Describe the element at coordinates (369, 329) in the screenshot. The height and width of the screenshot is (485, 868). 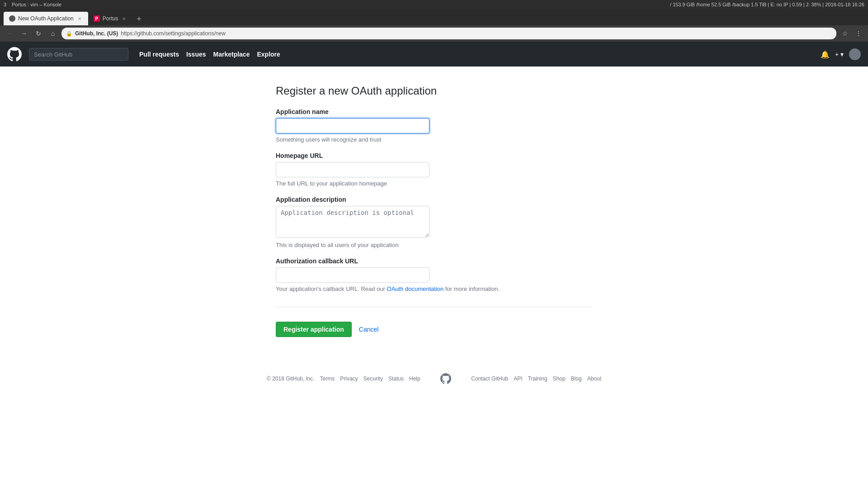
I see `cancel-link: Cancel` at that location.